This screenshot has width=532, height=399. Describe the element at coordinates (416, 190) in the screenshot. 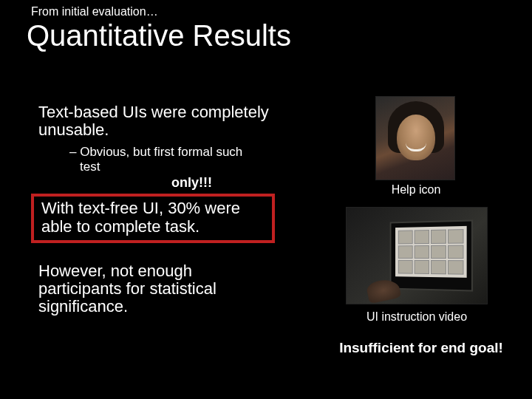

I see `help-icon-caption: Help icon` at that location.